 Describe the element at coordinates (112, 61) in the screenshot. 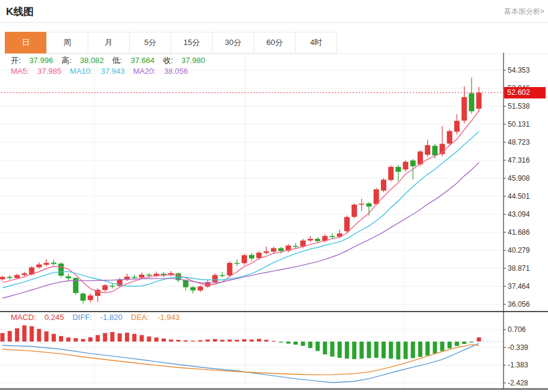

I see `ohlc-legend: 开:37.996高:38.082低:37.664收:37.980` at that location.